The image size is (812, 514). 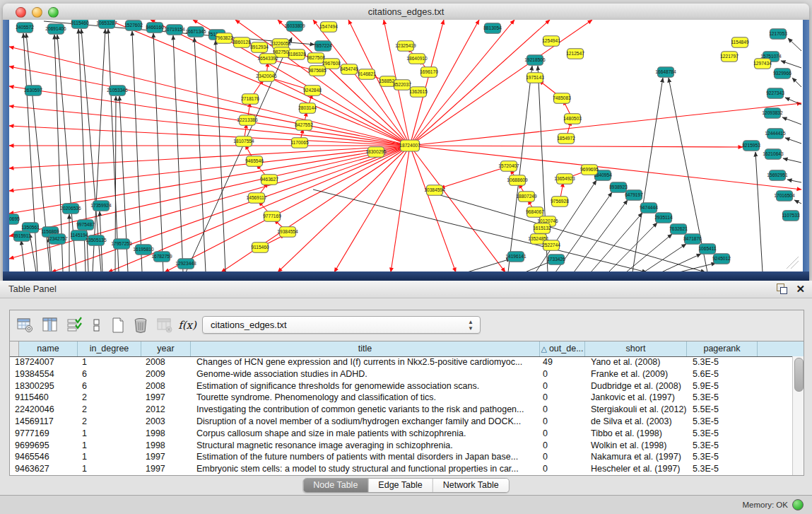 What do you see at coordinates (224, 38) in the screenshot?
I see `graph-node: 7963822` at bounding box center [224, 38].